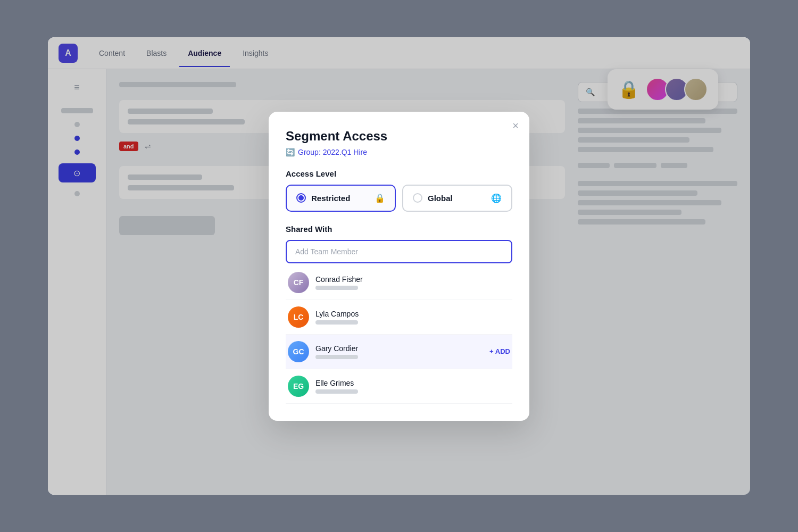 The height and width of the screenshot is (532, 798). What do you see at coordinates (399, 352) in the screenshot?
I see `member-info-gc: Gary Cordier` at bounding box center [399, 352].